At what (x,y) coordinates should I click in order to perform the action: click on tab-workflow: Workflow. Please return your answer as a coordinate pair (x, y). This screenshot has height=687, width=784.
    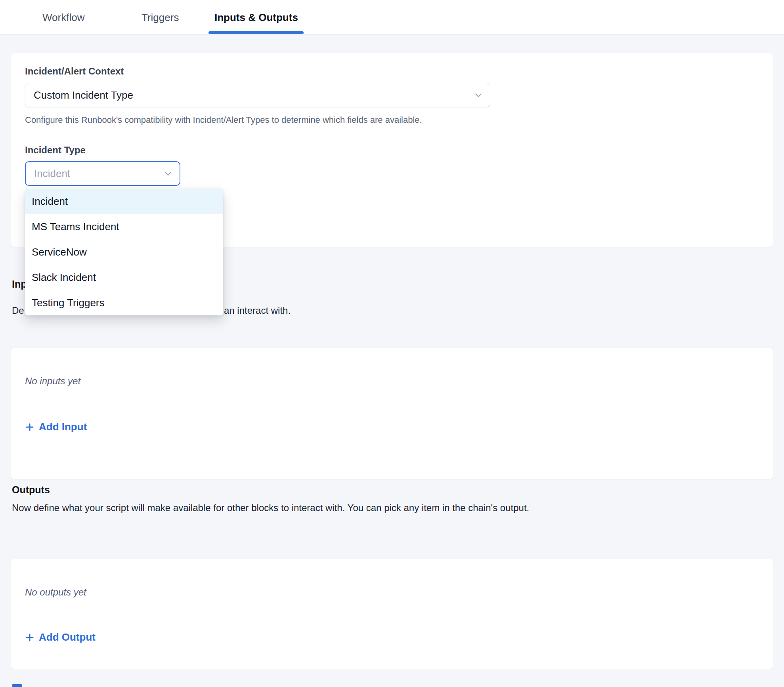
    Looking at the image, I should click on (63, 17).